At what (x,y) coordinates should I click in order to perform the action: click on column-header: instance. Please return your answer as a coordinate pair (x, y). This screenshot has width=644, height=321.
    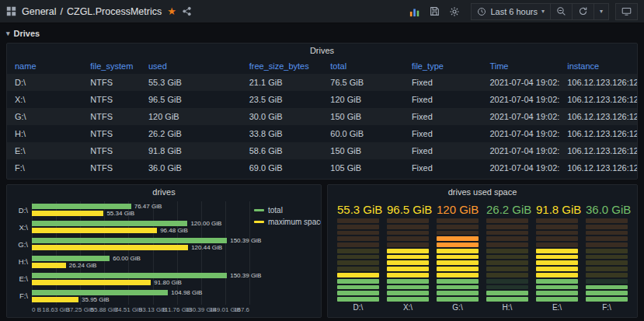
    Looking at the image, I should click on (598, 66).